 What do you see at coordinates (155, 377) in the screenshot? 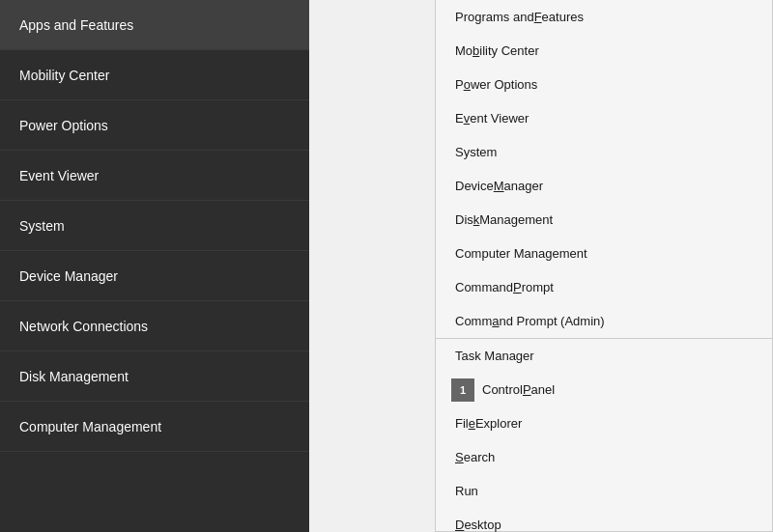
I see `left-menu-item-disk-management: Disk Management` at bounding box center [155, 377].